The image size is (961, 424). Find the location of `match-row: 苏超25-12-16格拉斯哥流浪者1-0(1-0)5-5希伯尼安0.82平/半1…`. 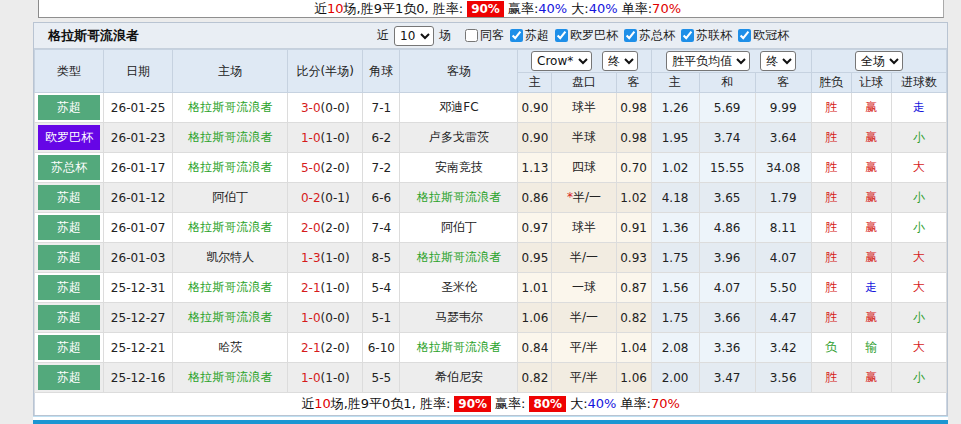

match-row: 苏超25-12-16格拉斯哥流浪者1-0(1-0)5-5希伯尼安0.82平/半1… is located at coordinates (491, 378).